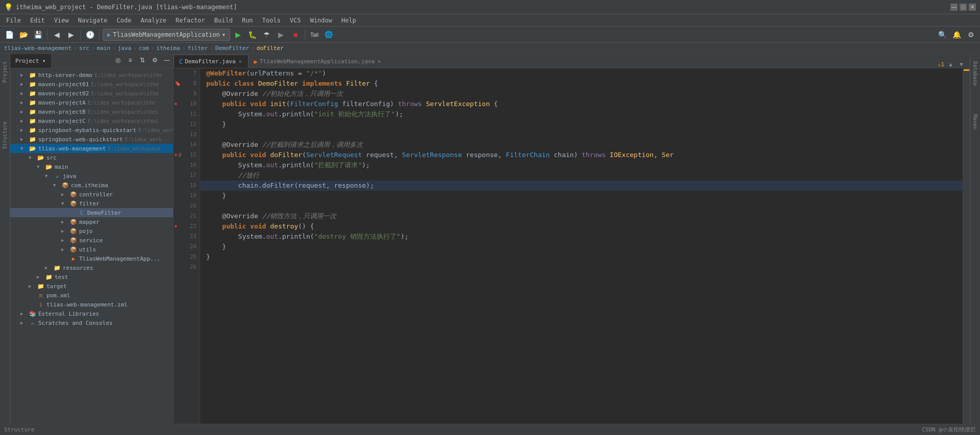 This screenshot has height=435, width=980. What do you see at coordinates (104, 48) in the screenshot?
I see `breadcrumb-main: main` at bounding box center [104, 48].